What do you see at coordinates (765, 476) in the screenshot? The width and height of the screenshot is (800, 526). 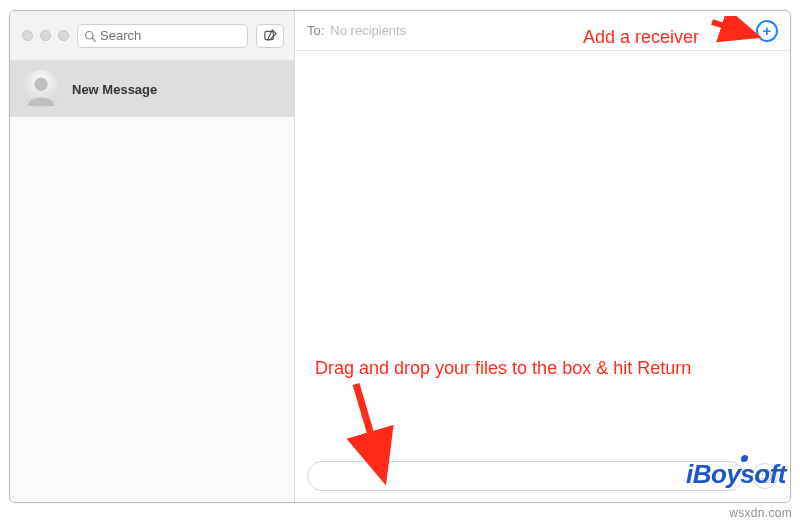 I see `emoji-button` at bounding box center [765, 476].